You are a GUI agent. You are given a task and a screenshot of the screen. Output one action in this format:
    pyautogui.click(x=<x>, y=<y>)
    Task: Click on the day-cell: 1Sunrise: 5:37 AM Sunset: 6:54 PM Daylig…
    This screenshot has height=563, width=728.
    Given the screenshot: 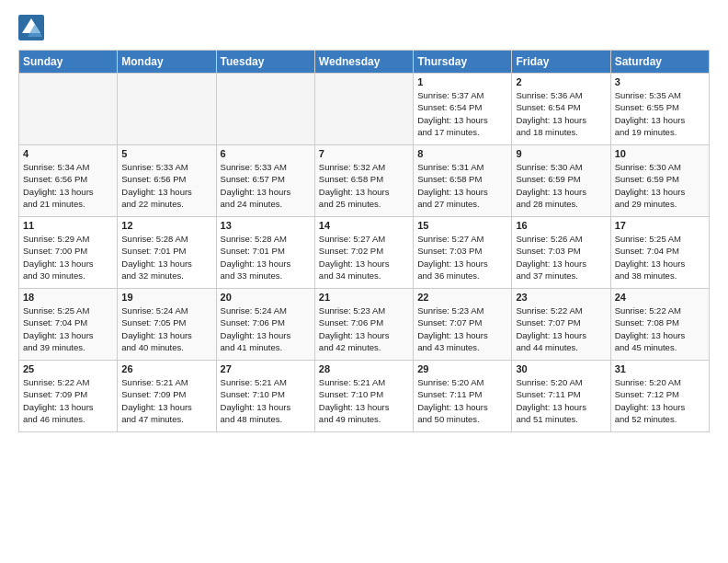 What is the action you would take?
    pyautogui.click(x=463, y=109)
    